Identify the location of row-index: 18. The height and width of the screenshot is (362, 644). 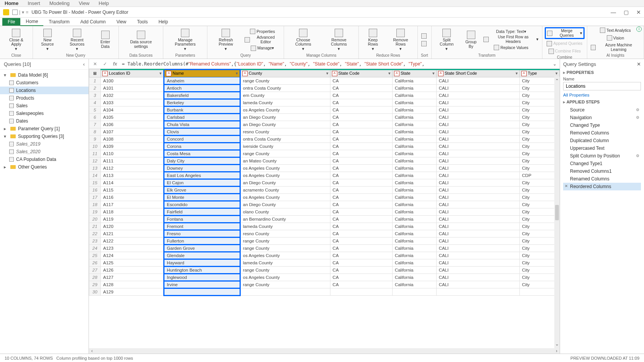
(95, 205).